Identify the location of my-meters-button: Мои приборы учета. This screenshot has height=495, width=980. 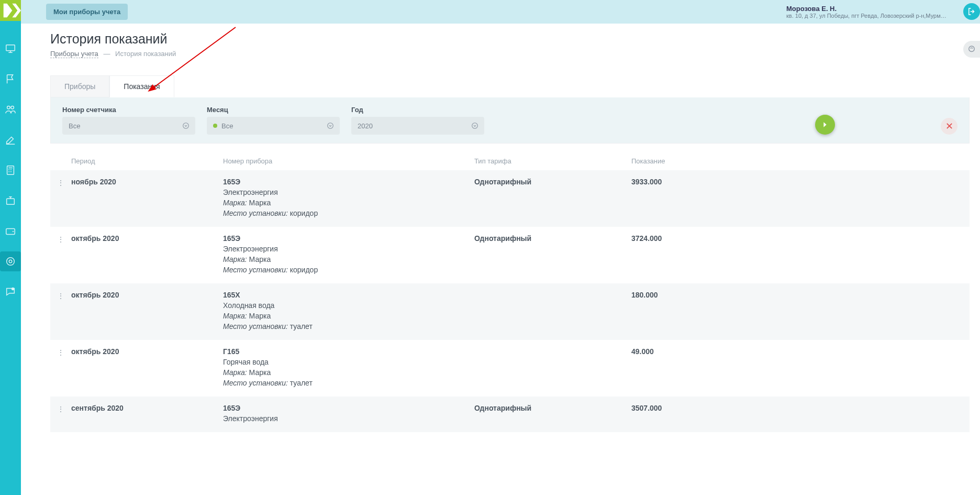
(87, 12).